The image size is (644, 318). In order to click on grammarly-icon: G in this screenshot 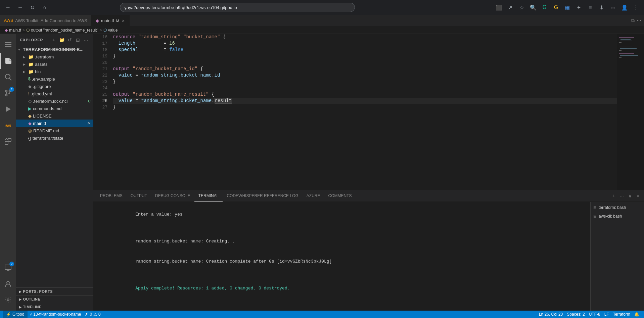, I will do `click(545, 7)`.